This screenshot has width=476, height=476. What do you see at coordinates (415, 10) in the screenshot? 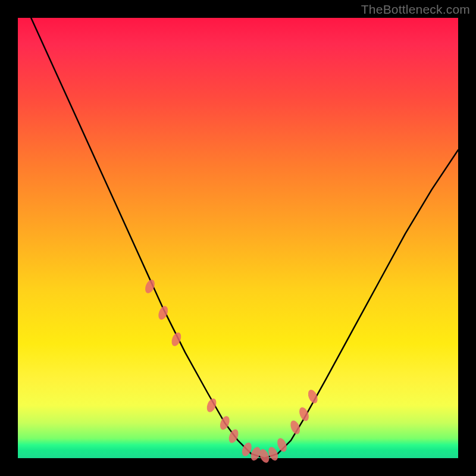
I see `watermark-text: TheBottleneck.com` at bounding box center [415, 10].